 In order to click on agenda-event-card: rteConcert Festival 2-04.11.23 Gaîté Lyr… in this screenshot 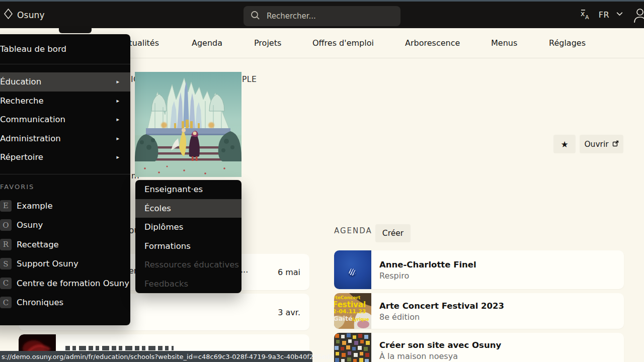, I will do `click(479, 311)`.